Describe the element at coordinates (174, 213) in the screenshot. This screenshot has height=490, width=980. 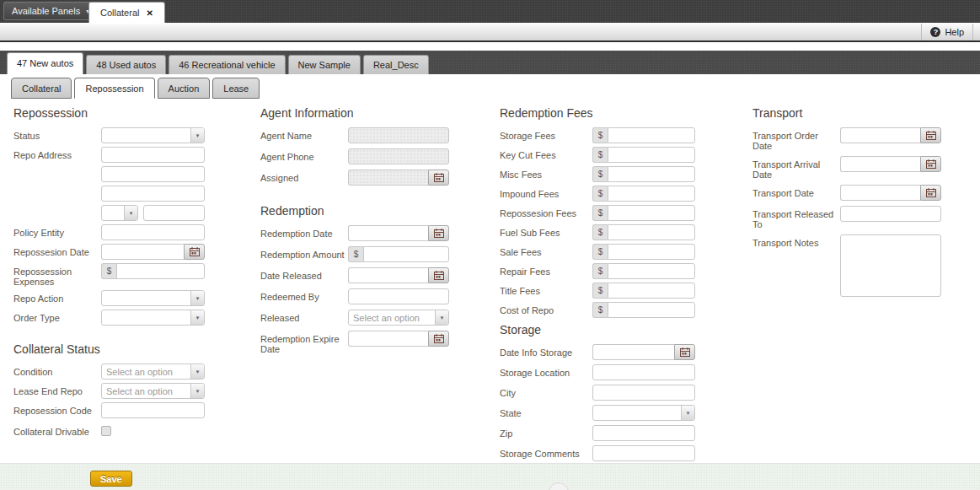
I see `repo-address-zip-input` at that location.